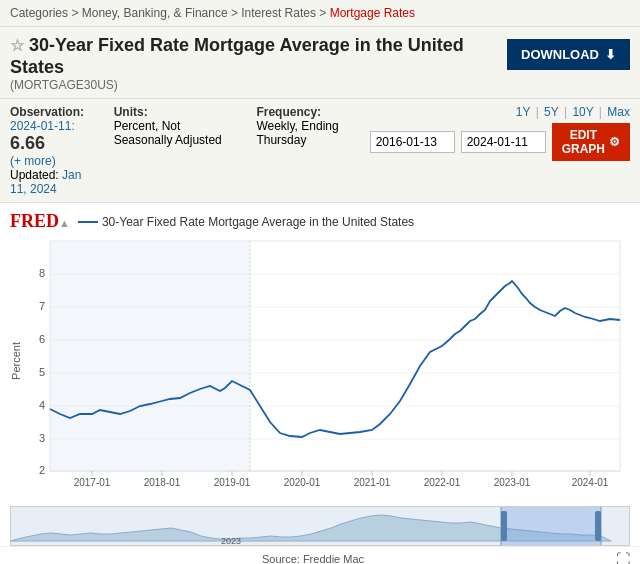 This screenshot has width=640, height=564. Describe the element at coordinates (42, 470) in the screenshot. I see `svg-text: 2` at that location.